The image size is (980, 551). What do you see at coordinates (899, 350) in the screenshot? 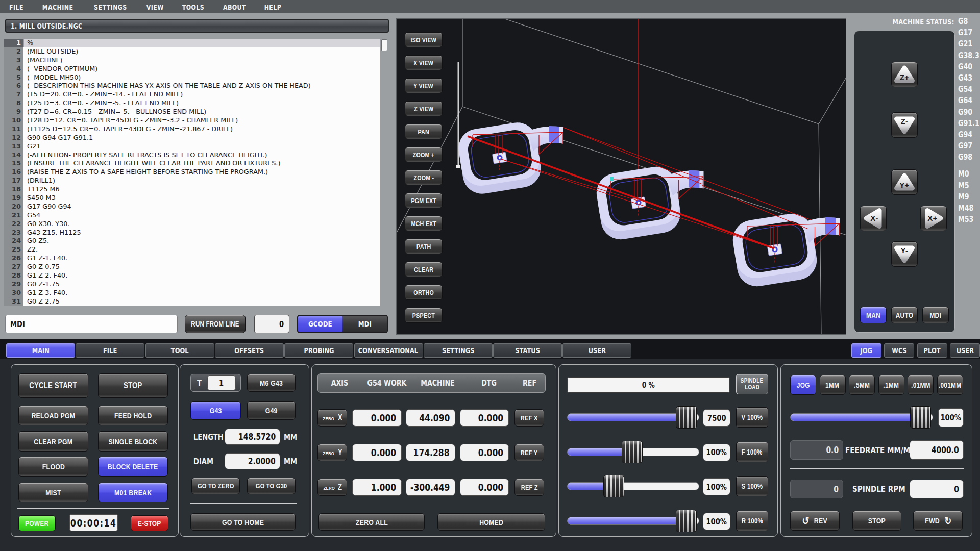
I see `side-tab: WCS` at bounding box center [899, 350].